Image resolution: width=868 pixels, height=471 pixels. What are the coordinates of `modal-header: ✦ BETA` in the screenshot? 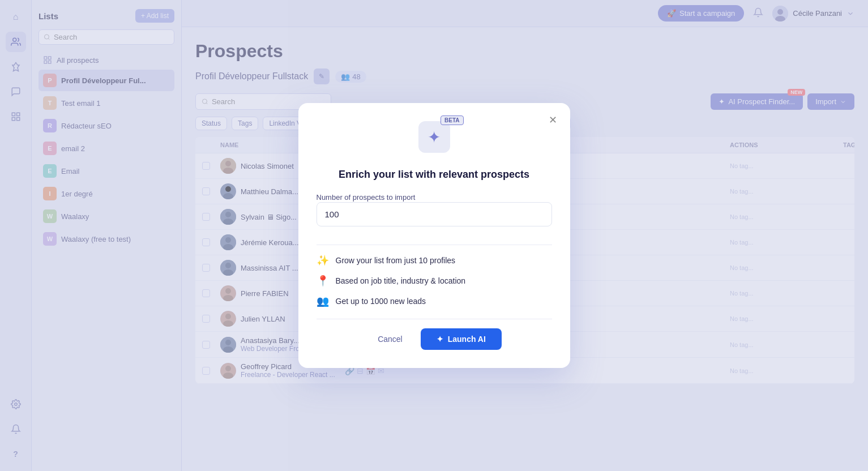 It's located at (434, 139).